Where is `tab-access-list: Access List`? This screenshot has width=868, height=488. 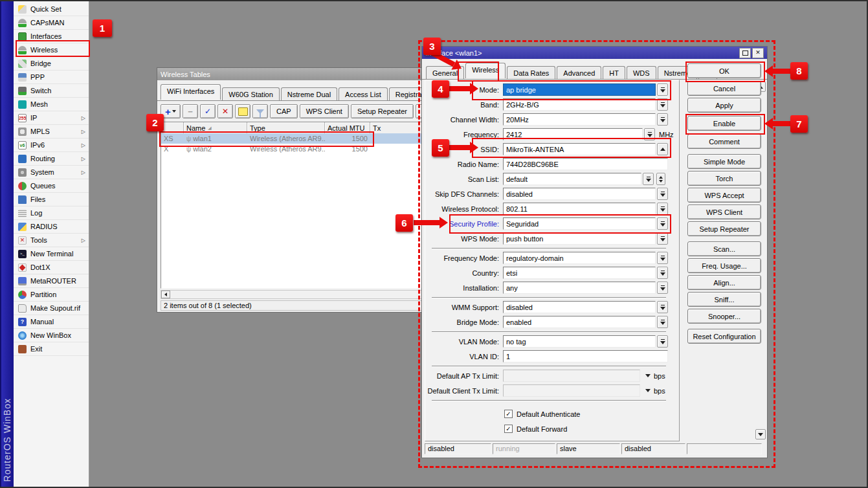
tab-access-list: Access List is located at coordinates (363, 94).